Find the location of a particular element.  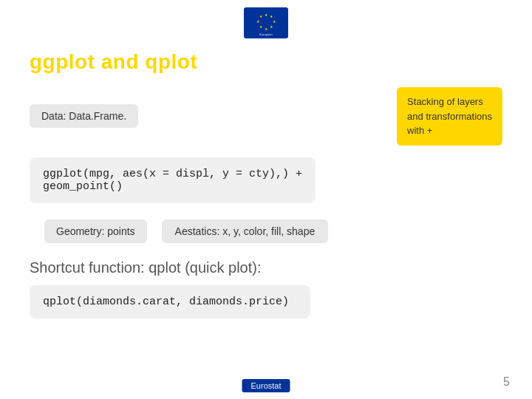

eurostat-badge: Eurostat is located at coordinates (266, 386).